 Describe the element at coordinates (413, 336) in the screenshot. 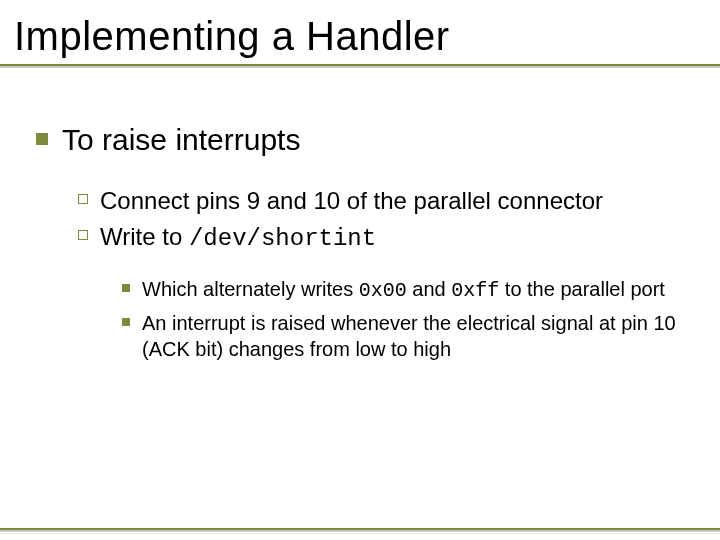

I see `lvl3-text: An interrupt is raised whenever the elec…` at that location.